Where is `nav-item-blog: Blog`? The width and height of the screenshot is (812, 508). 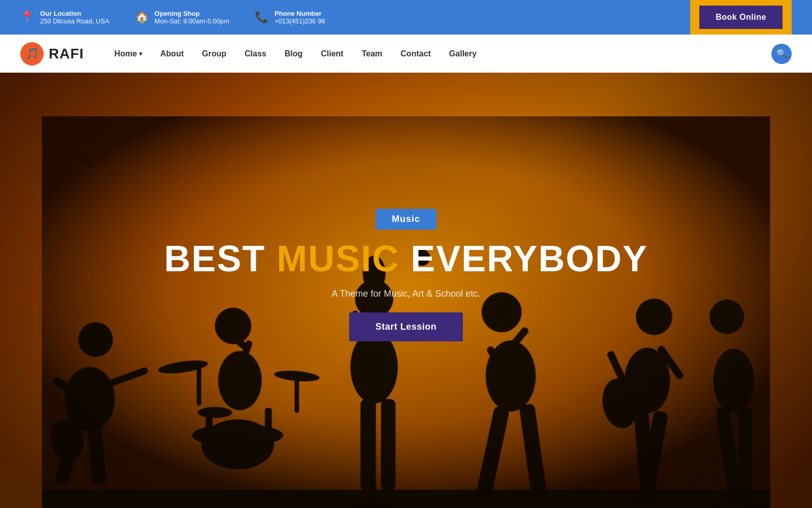
nav-item-blog: Blog is located at coordinates (294, 54).